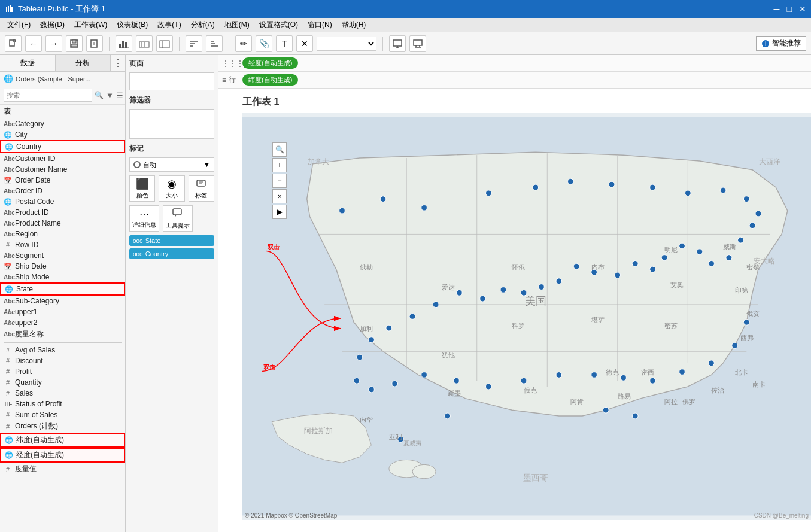 The image size is (811, 532). What do you see at coordinates (280, 165) in the screenshot?
I see `zoom-in-btn: +` at bounding box center [280, 165].